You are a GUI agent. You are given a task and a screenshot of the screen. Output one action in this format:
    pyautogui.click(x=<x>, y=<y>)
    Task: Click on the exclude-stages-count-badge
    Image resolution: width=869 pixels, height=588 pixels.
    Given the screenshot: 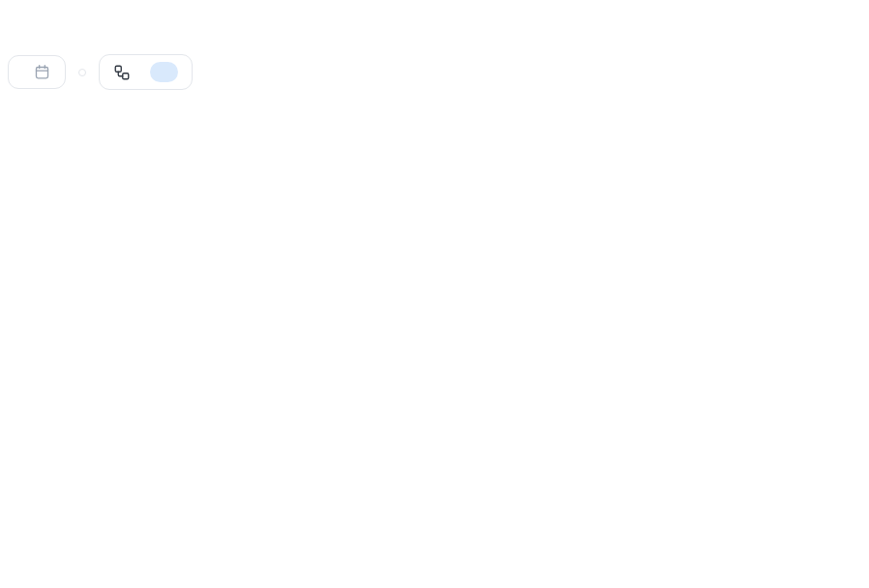 What is the action you would take?
    pyautogui.click(x=165, y=72)
    